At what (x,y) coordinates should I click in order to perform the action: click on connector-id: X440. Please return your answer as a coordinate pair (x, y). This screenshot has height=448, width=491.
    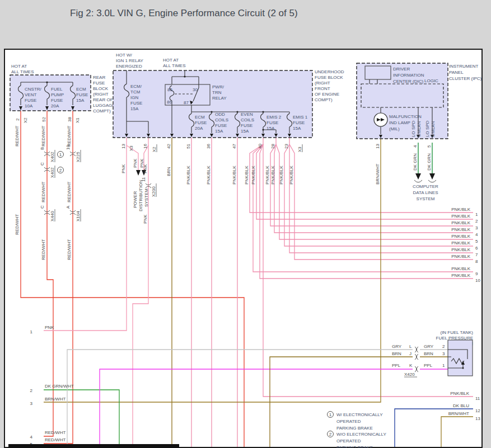
    Looking at the image, I should click on (53, 216).